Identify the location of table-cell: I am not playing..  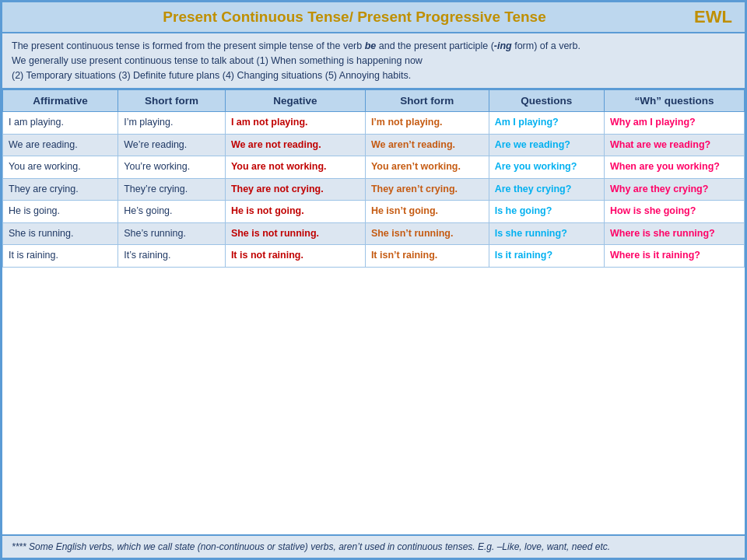
(295, 123).